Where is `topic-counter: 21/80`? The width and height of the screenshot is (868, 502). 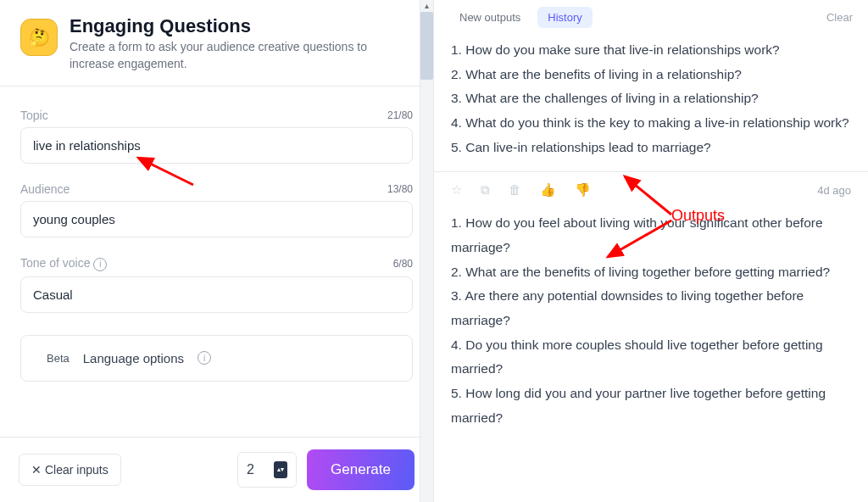 topic-counter: 21/80 is located at coordinates (400, 115).